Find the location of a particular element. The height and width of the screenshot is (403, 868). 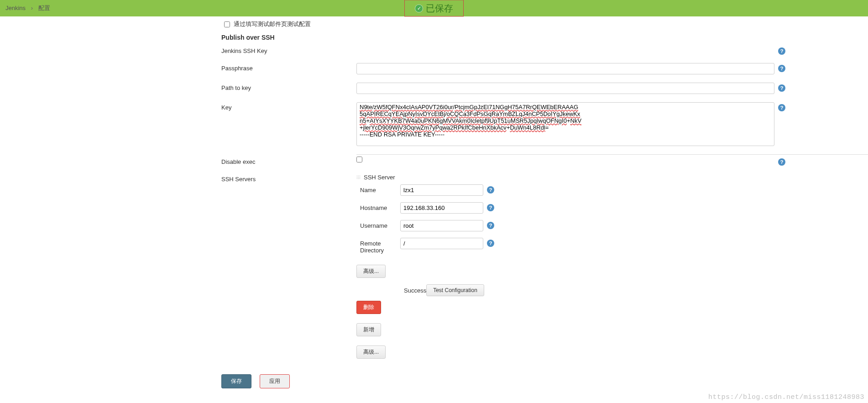

passphrase-label: Passphrase is located at coordinates (289, 68).